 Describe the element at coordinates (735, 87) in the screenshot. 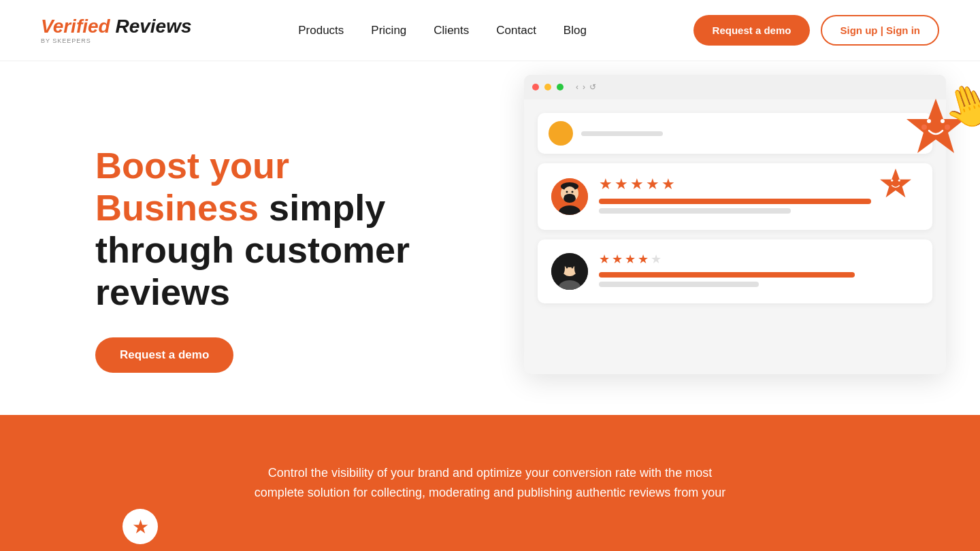

I see `browser-toolbar: ‹ › ↺` at that location.